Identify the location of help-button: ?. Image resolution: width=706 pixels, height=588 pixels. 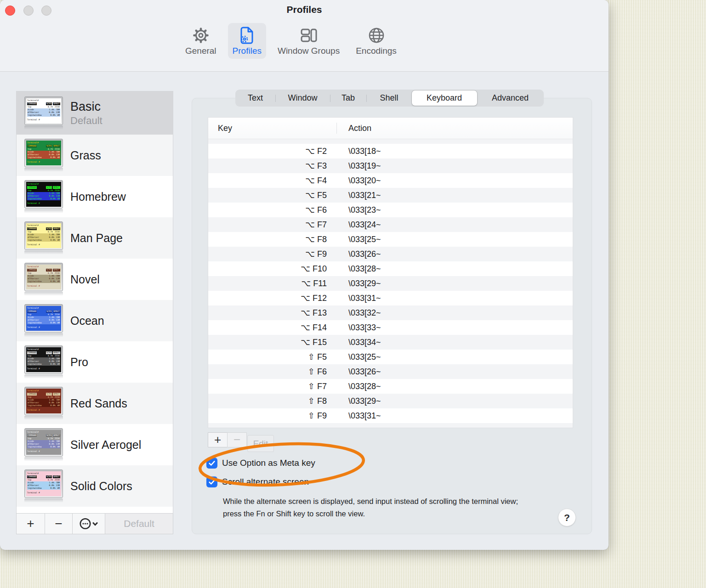
(567, 517).